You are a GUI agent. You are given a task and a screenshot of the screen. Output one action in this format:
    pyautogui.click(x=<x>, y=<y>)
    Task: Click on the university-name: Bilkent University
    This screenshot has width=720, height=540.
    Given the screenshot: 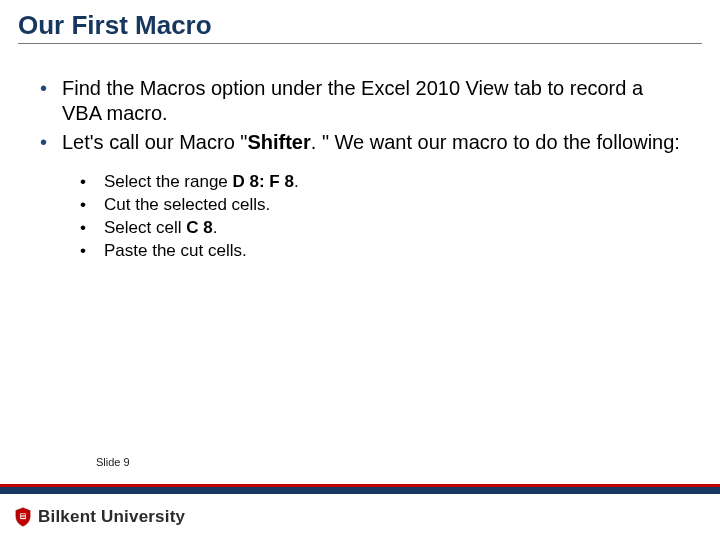 What is the action you would take?
    pyautogui.click(x=112, y=517)
    